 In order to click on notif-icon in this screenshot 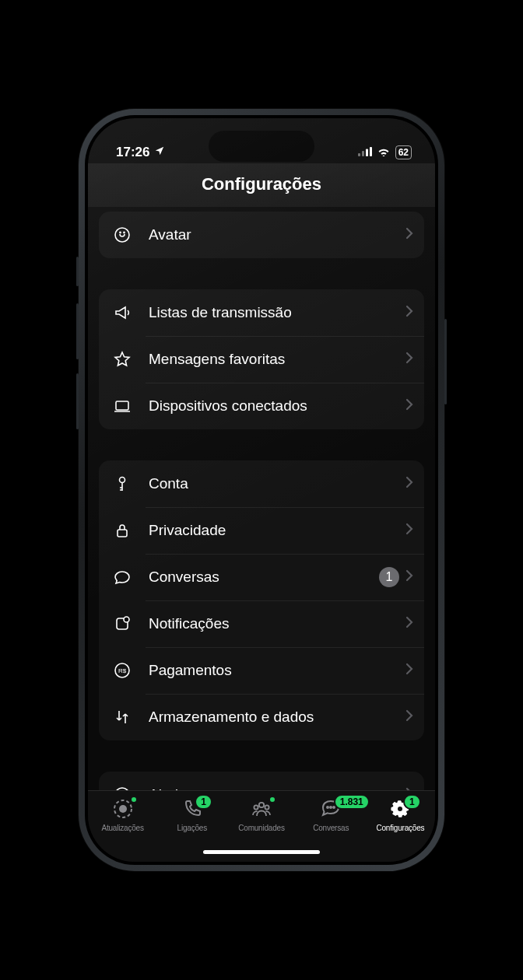, I will do `click(122, 624)`.